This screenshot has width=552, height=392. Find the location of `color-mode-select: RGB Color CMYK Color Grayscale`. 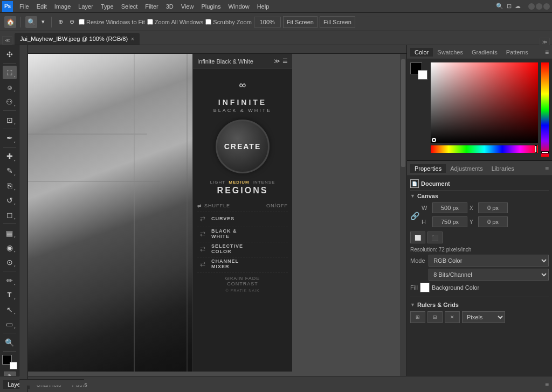

color-mode-select: RGB Color CMYK Color Grayscale is located at coordinates (488, 261).